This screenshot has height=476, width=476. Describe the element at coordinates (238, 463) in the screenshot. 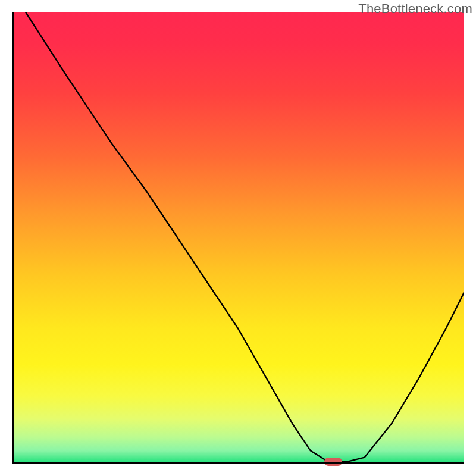

I see `x-axis` at that location.